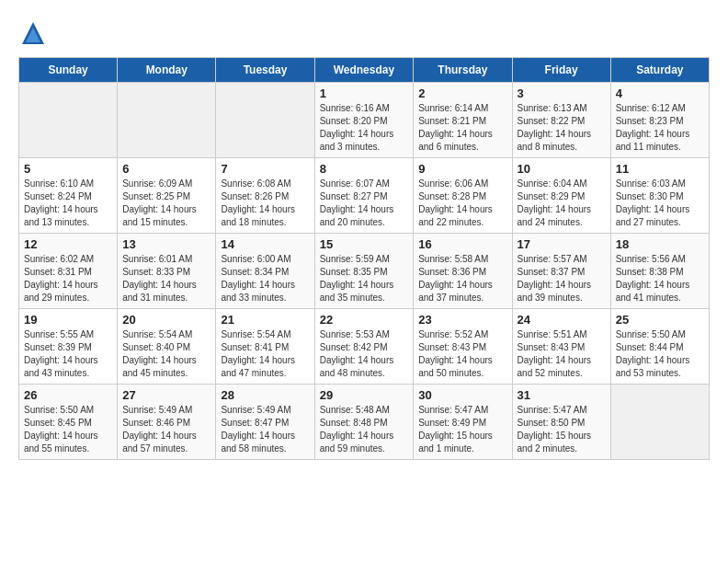 The width and height of the screenshot is (728, 563). I want to click on calendar-cell: 15Sunrise: 5:59 AM Sunset: 8:35 PM Dayli…, so click(364, 271).